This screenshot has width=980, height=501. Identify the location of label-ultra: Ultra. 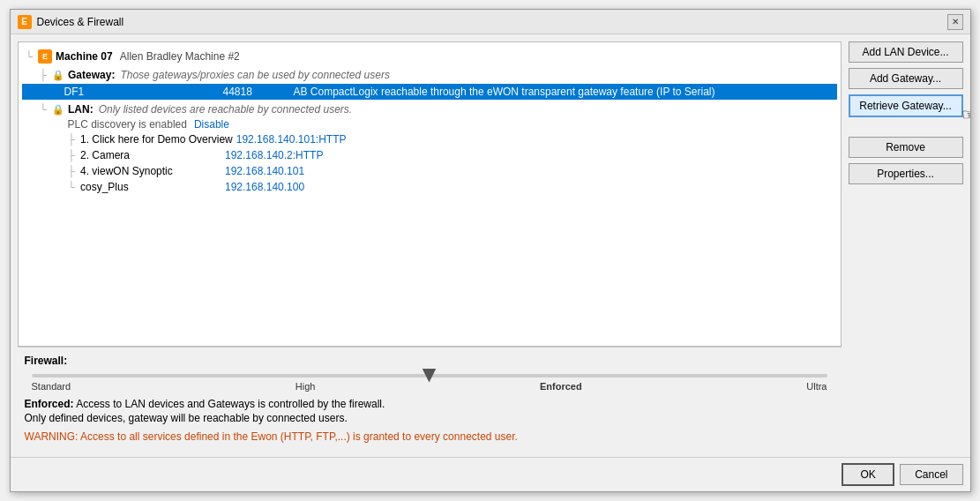
(817, 386).